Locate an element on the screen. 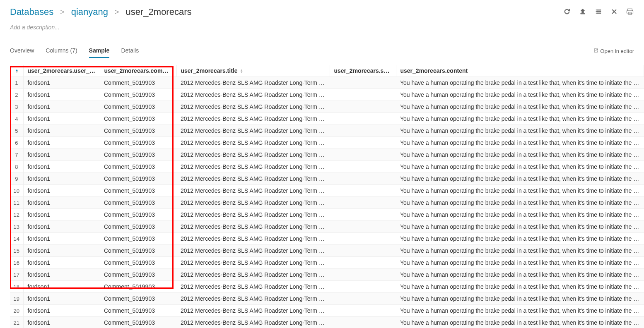  tab-sample: Sample is located at coordinates (99, 51).